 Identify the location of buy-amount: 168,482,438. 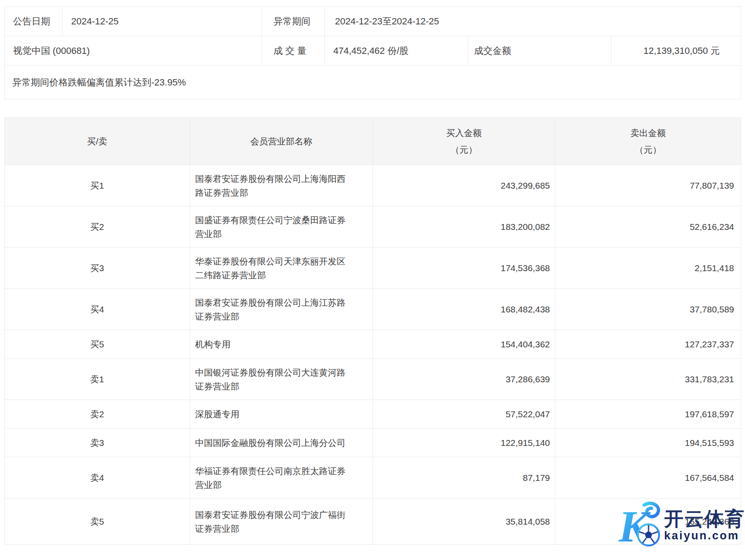
(464, 309).